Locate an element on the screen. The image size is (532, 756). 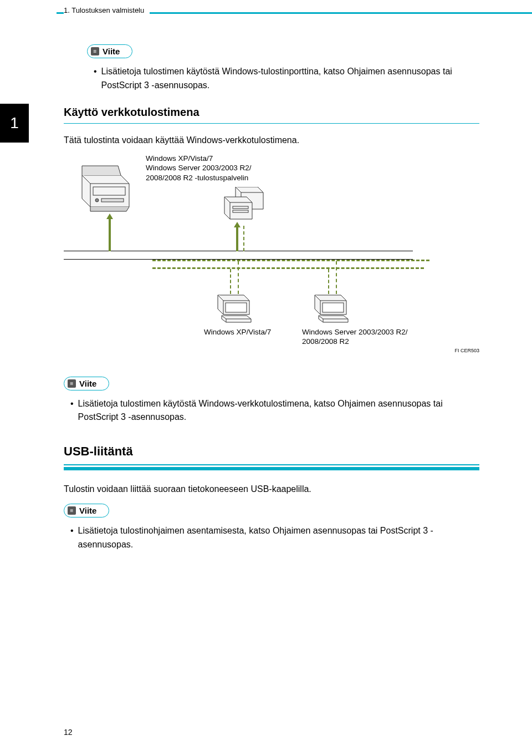
breadcrumb: 1. Tulostuksen valmistelu is located at coordinates (106, 10).